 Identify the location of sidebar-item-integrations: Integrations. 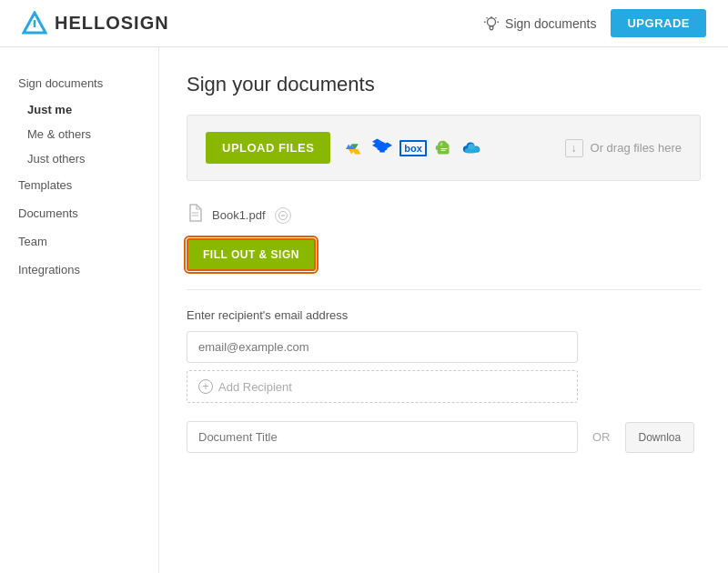
(79, 269).